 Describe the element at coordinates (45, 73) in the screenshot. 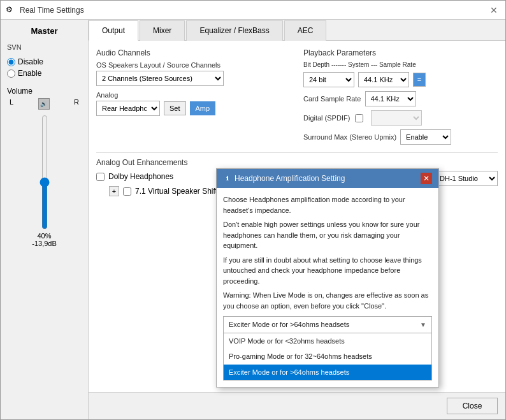

I see `enable-radio-label: Enable` at that location.